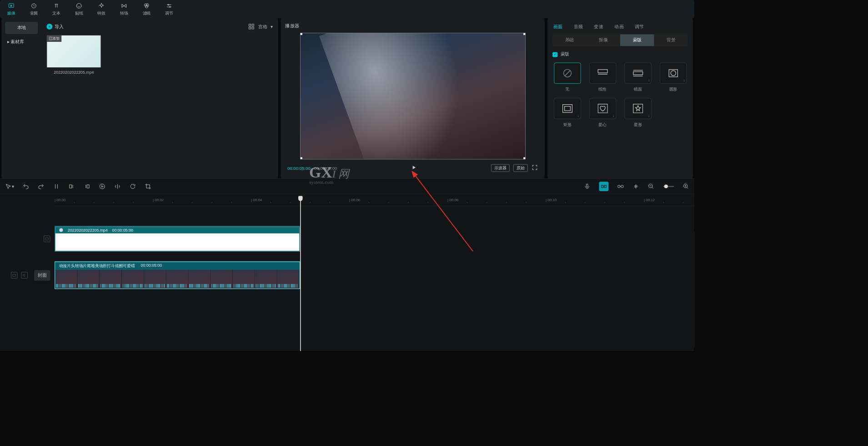 The width and height of the screenshot is (868, 446). What do you see at coordinates (535, 167) in the screenshot?
I see `fullscreen-icon` at bounding box center [535, 167].